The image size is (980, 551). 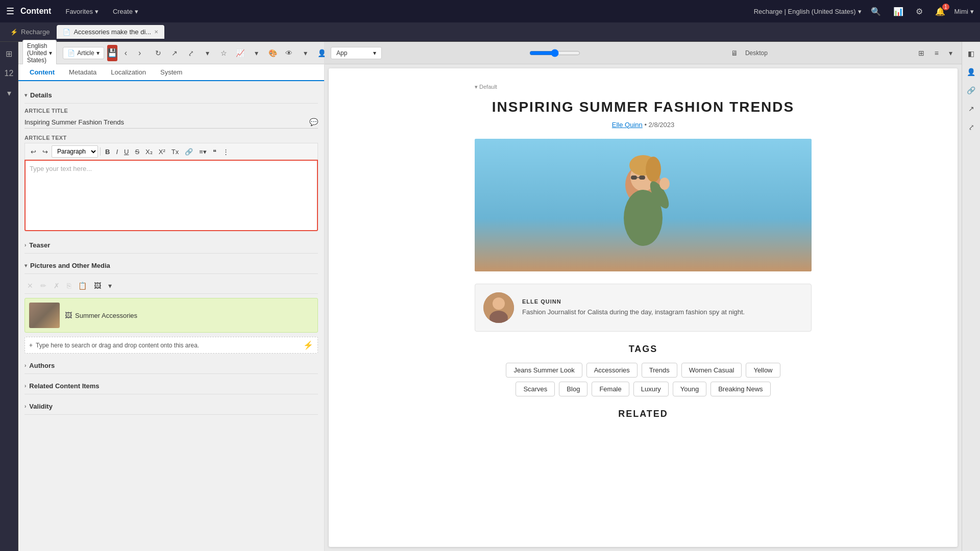 What do you see at coordinates (289, 53) in the screenshot?
I see `eye-icon: 👁` at bounding box center [289, 53].